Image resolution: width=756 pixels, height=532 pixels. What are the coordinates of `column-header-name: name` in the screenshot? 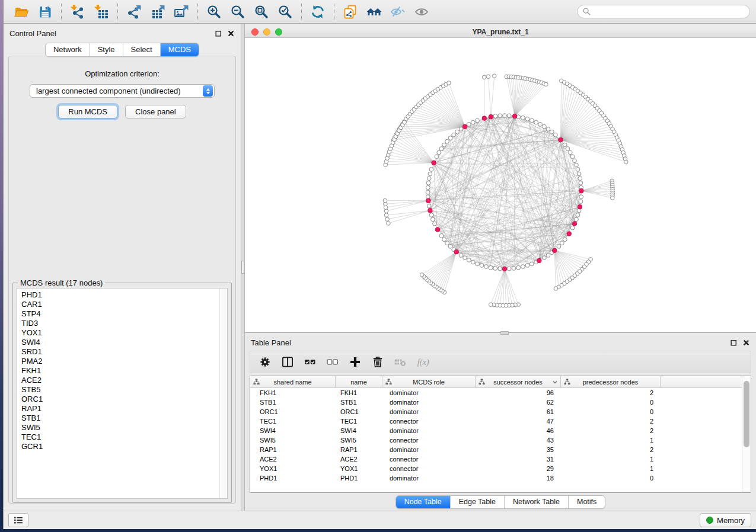 It's located at (359, 382).